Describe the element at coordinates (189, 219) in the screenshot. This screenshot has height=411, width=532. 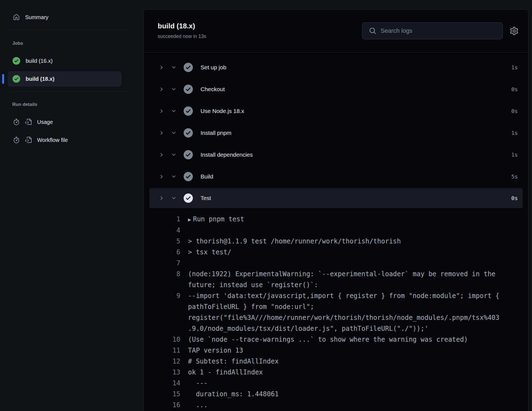
I see `expand-group-marker-icon: ▶` at that location.